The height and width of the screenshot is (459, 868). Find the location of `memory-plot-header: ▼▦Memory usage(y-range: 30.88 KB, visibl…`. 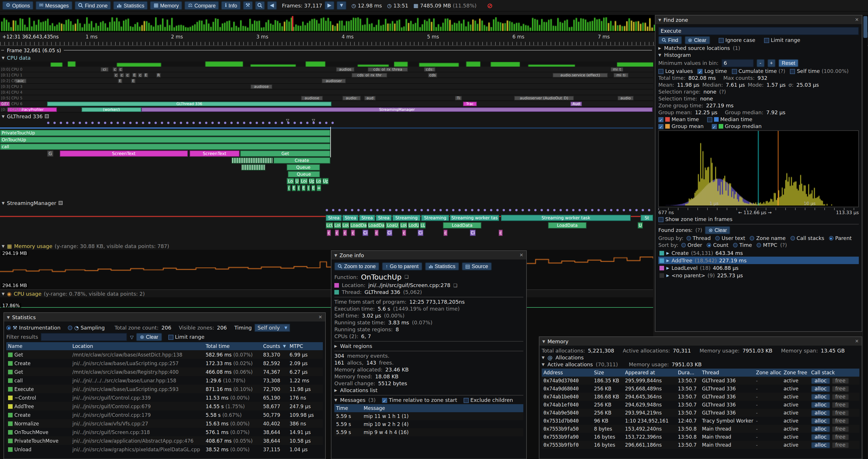

memory-plot-header: ▼▦Memory usage(y-range: 30.88 KB, visibl… is located at coordinates (327, 246).